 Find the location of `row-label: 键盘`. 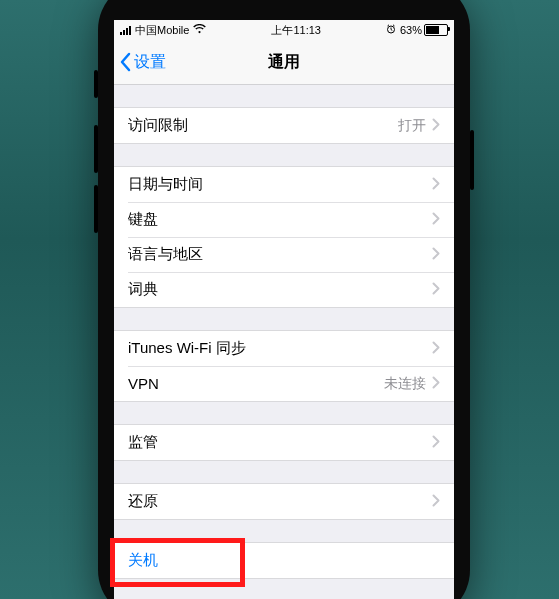

row-label: 键盘 is located at coordinates (280, 220).